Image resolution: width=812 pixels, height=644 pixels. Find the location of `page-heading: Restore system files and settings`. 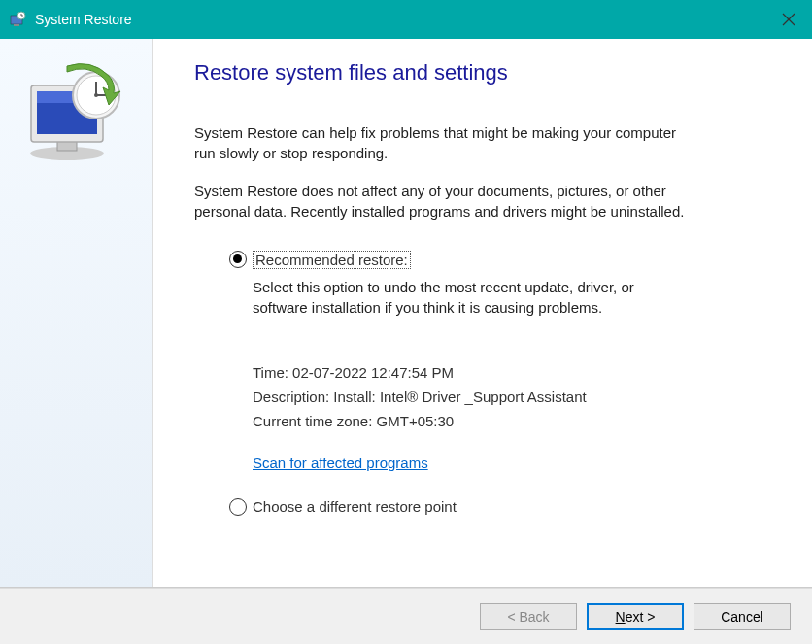

page-heading: Restore system files and settings is located at coordinates (480, 73).